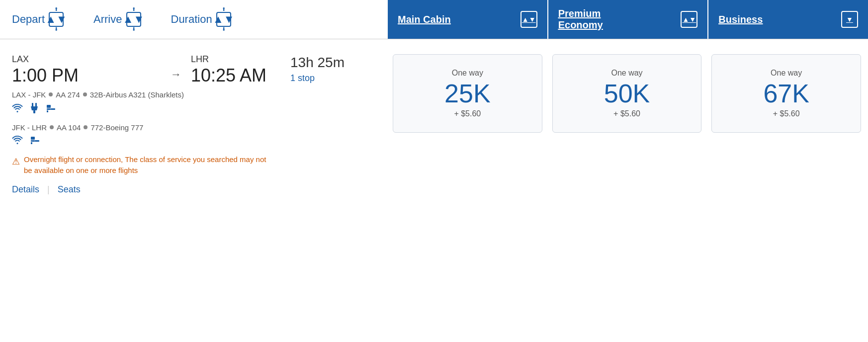 The width and height of the screenshot is (868, 342). I want to click on arrive-time: 10:25 AM, so click(241, 76).